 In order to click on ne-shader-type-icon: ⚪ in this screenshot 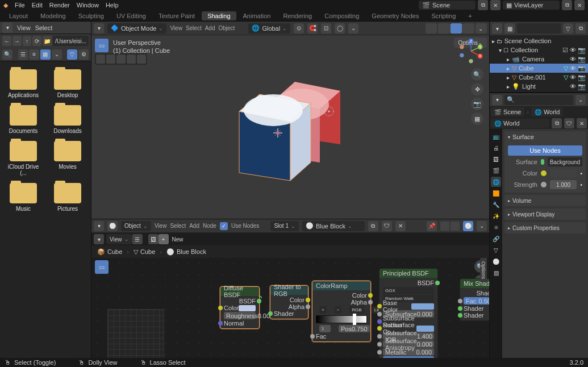, I will do `click(112, 226)`.